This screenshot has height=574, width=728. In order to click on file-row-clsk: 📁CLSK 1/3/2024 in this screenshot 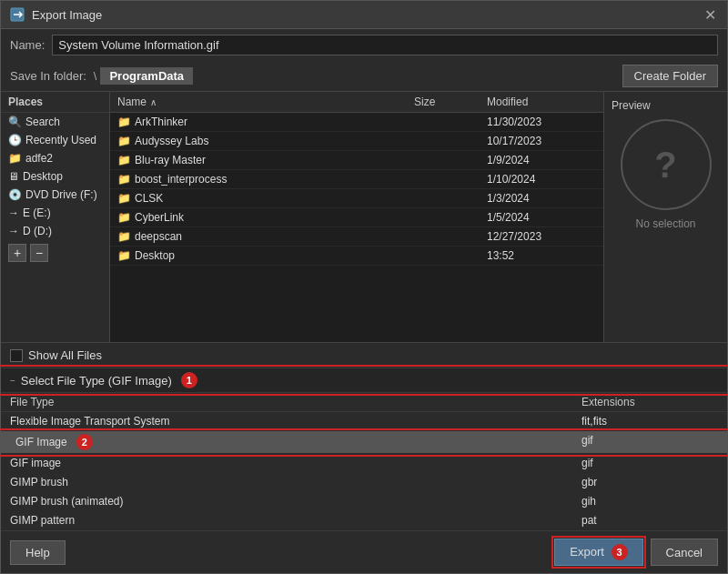, I will do `click(357, 198)`.